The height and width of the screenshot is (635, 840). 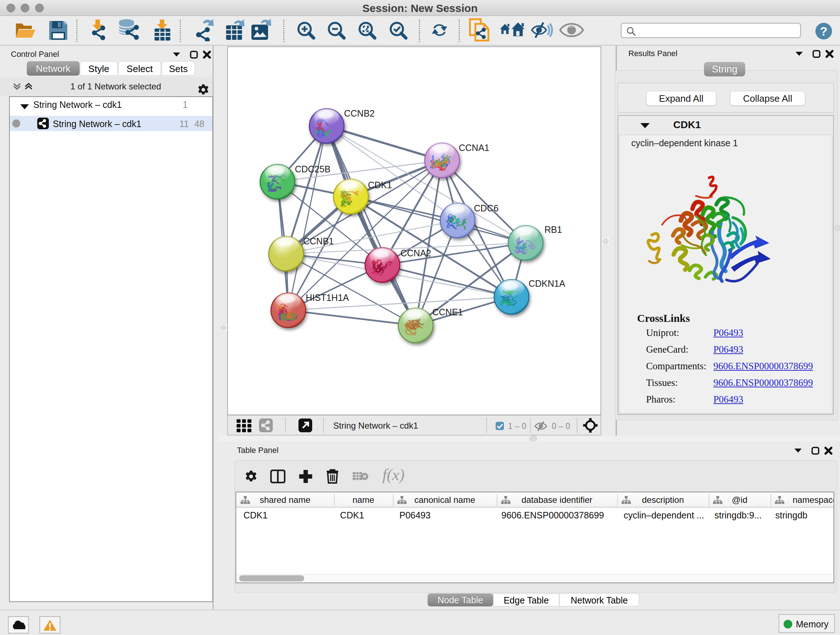 I want to click on svg-text: CDKN1A, so click(x=547, y=283).